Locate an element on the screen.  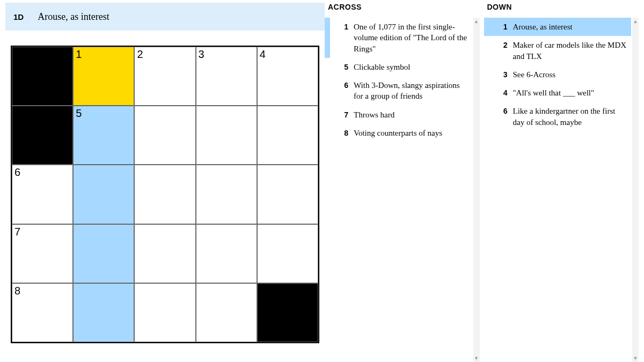
clue-number: 8 is located at coordinates (343, 133).